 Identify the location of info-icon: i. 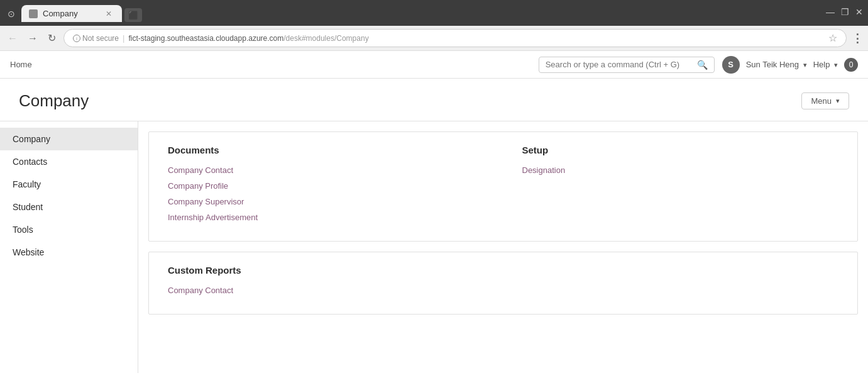
(77, 38).